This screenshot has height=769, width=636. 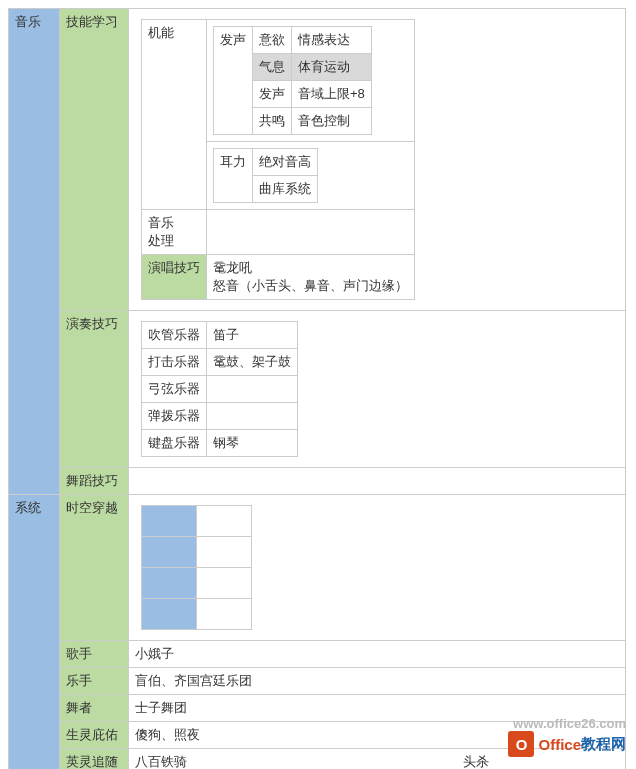 What do you see at coordinates (272, 40) in the screenshot?
I see `vocal-row-k: 意欲` at bounding box center [272, 40].